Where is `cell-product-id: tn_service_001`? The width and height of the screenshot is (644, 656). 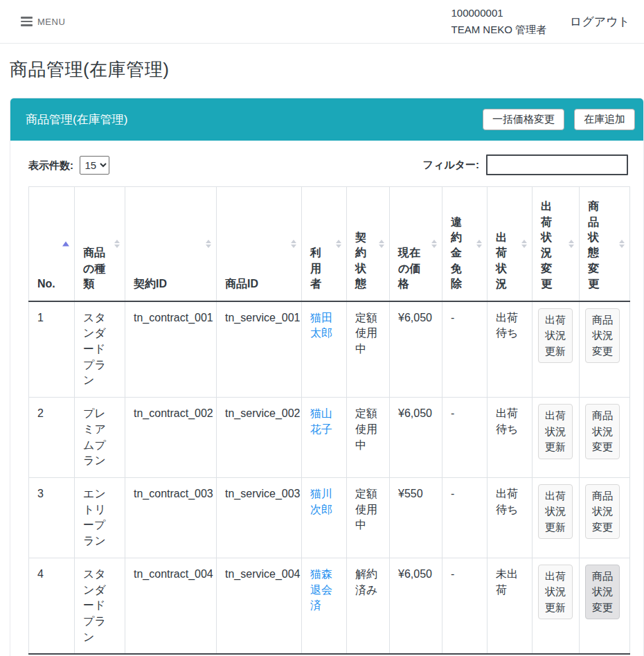 cell-product-id: tn_service_001 is located at coordinates (259, 349).